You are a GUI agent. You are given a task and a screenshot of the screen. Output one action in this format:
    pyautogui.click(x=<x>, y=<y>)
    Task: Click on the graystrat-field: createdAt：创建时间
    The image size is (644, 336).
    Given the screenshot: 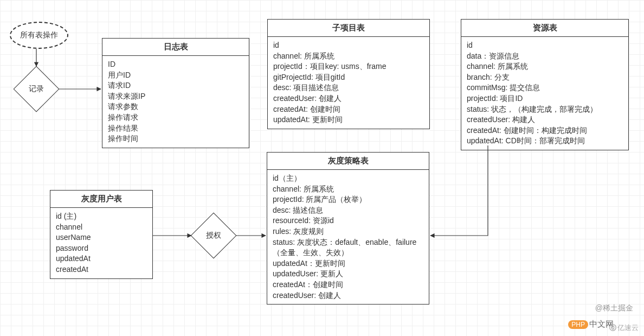 What is the action you would take?
    pyautogui.click(x=348, y=285)
    